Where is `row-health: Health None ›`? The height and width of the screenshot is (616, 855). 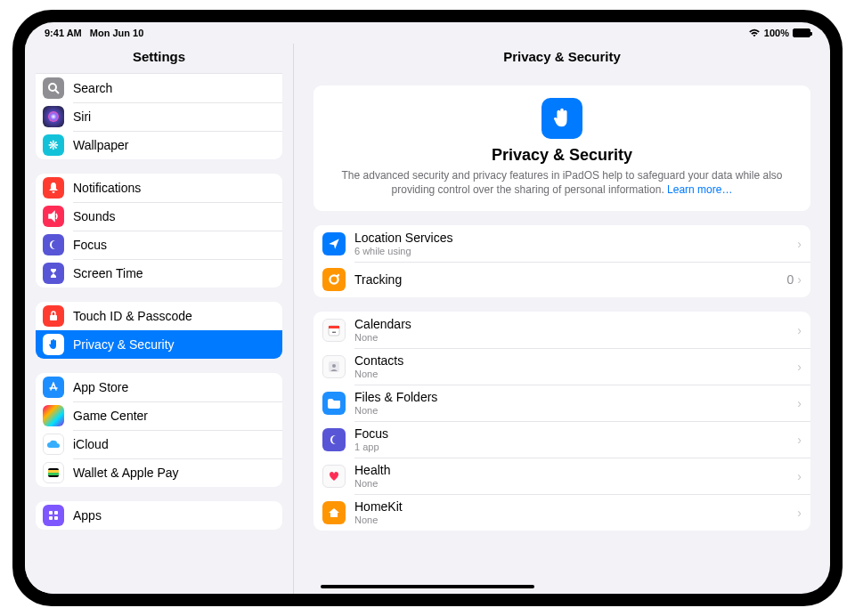
row-health: Health None › is located at coordinates (562, 475).